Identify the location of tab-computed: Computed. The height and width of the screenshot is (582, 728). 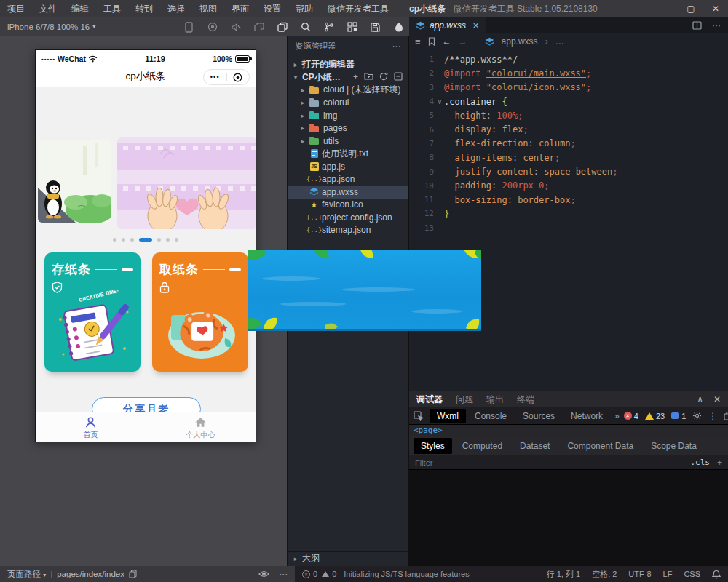
(482, 446).